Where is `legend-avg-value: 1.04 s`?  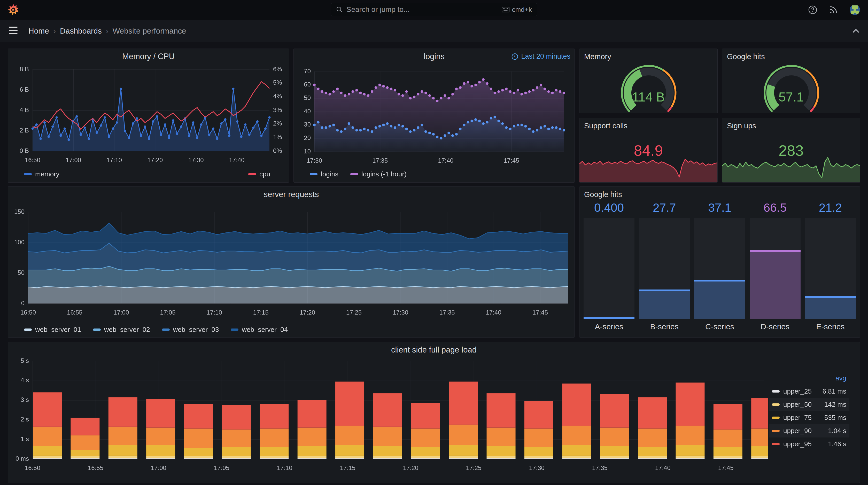 legend-avg-value: 1.04 s is located at coordinates (837, 431).